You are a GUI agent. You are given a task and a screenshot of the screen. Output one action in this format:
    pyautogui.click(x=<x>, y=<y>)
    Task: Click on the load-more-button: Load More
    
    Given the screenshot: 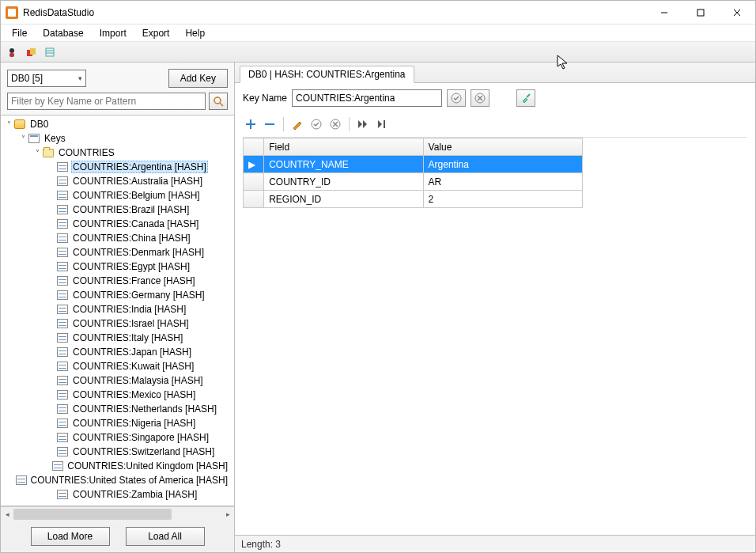 What is the action you would take?
    pyautogui.click(x=70, y=536)
    